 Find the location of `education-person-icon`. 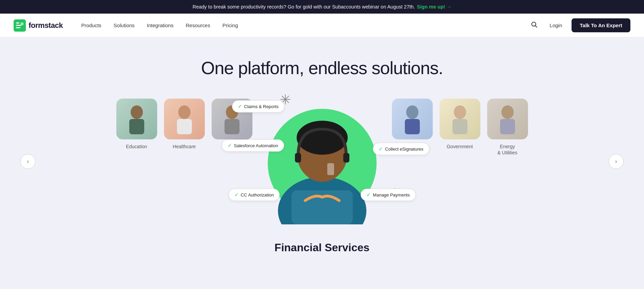

education-person-icon is located at coordinates (137, 119).